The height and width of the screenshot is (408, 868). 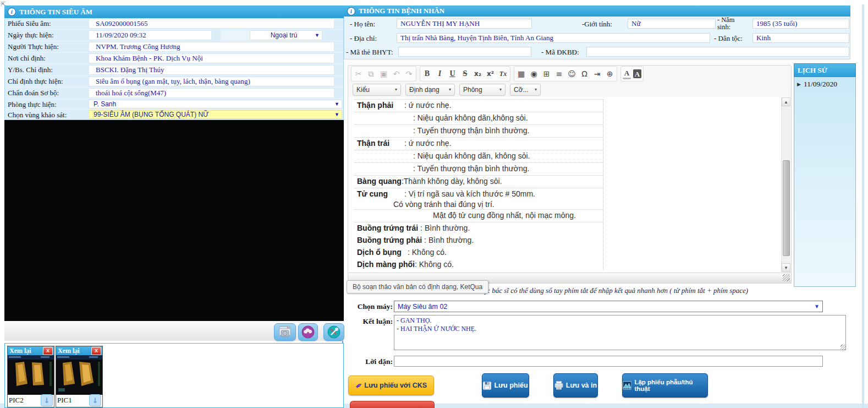 What do you see at coordinates (362, 24) in the screenshot?
I see `patient-name-label: - Họ tên:` at bounding box center [362, 24].